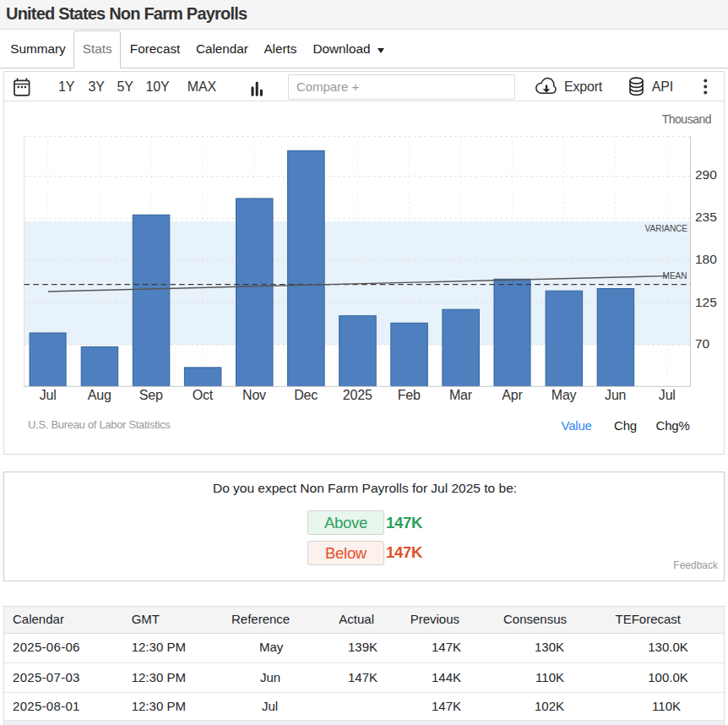  I want to click on svg-text: 2025, so click(358, 395).